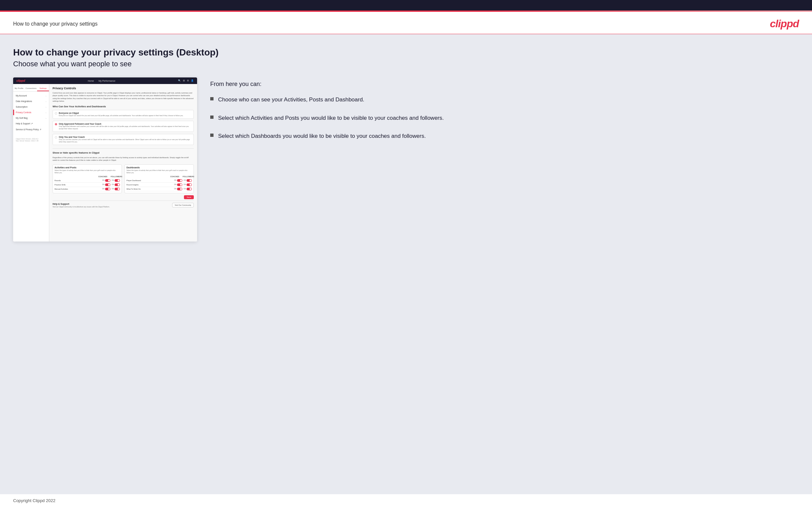 The width and height of the screenshot is (812, 507). Describe the element at coordinates (21, 118) in the screenshot. I see `sidebar-item-label-golf-bag: My Golf Bag` at that location.